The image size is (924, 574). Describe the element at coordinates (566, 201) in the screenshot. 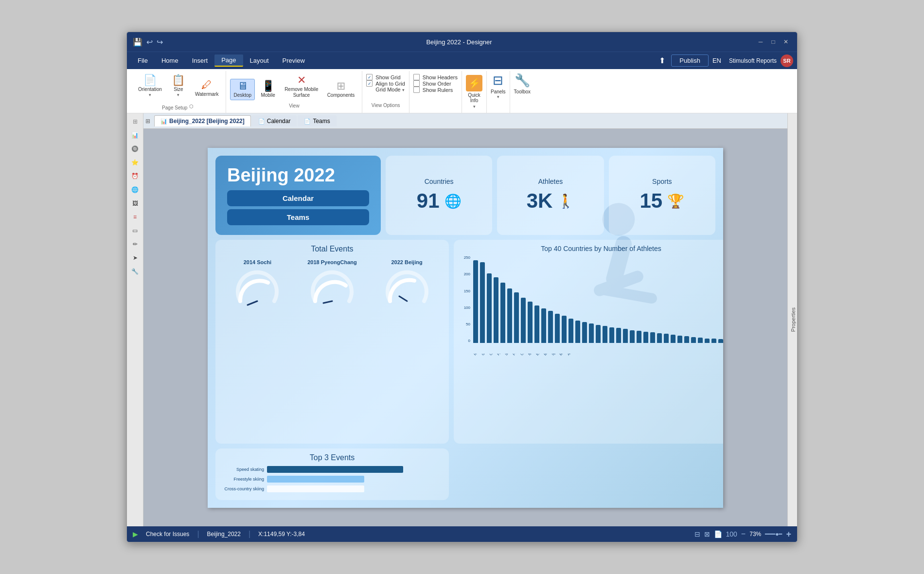

I see `person-stat-icon: 🚶` at that location.